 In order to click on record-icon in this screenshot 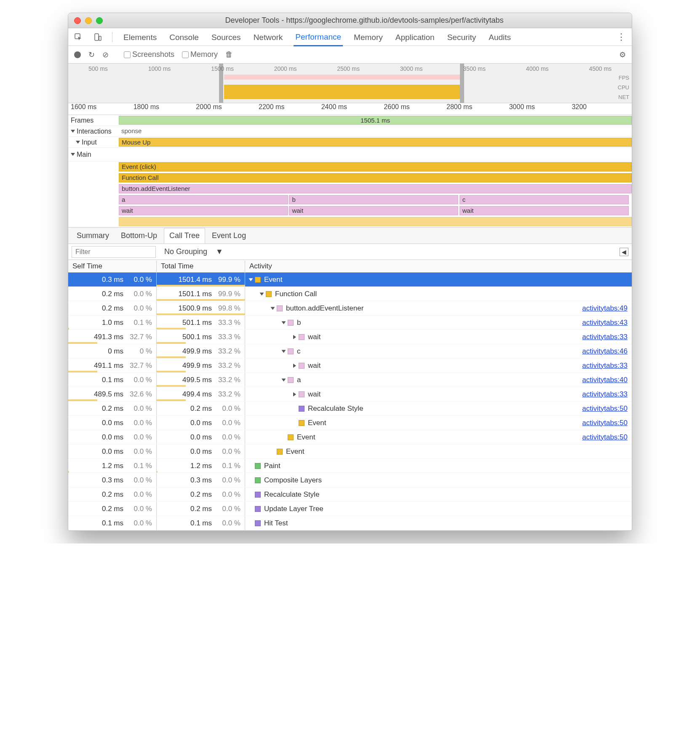, I will do `click(77, 55)`.